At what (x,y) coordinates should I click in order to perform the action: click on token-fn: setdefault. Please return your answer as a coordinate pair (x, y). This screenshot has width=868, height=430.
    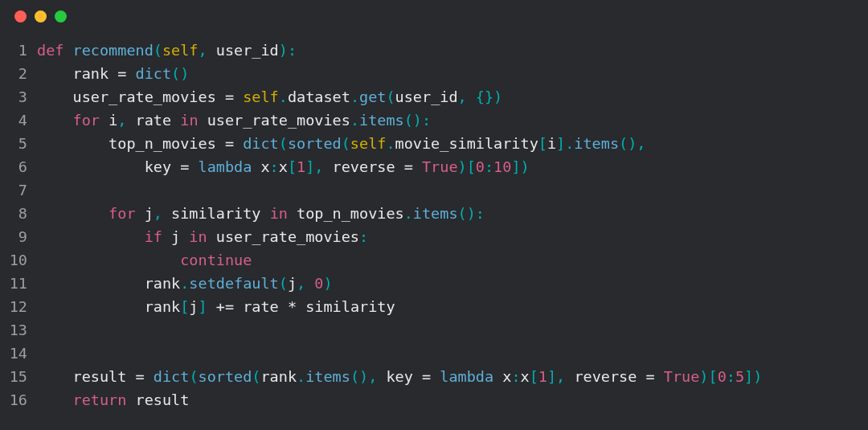
    Looking at the image, I should click on (233, 283).